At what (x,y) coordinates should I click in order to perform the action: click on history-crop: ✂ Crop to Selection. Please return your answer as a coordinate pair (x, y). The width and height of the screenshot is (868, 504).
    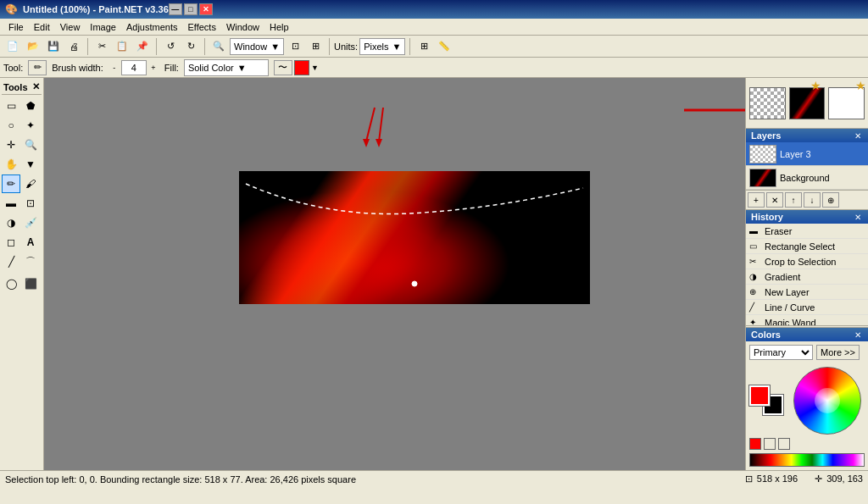
    Looking at the image, I should click on (807, 262).